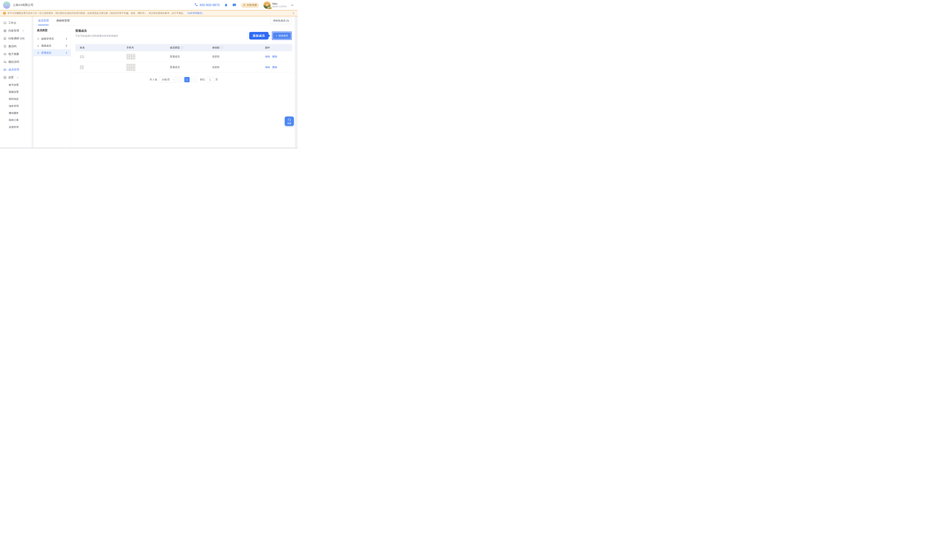 This screenshot has height=560, width=951. Describe the element at coordinates (66, 38) in the screenshot. I see `type-count: 1` at that location.